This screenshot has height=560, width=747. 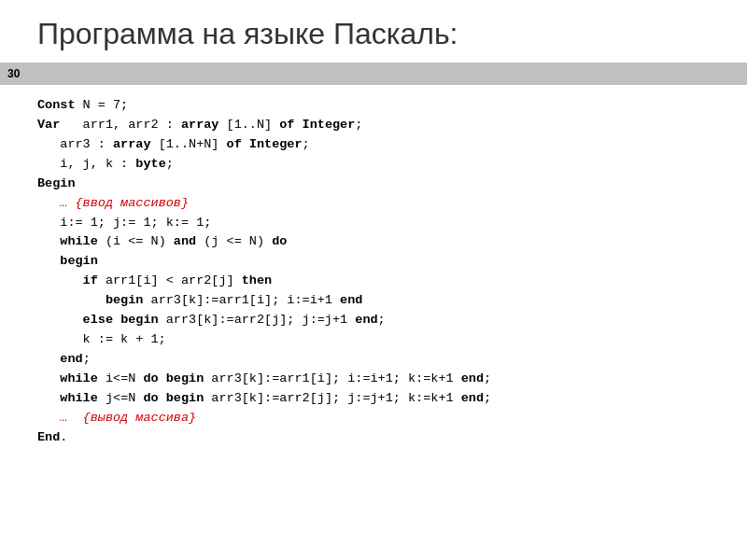 I want to click on code-line: i, j, k : byte;, so click(x=374, y=164).